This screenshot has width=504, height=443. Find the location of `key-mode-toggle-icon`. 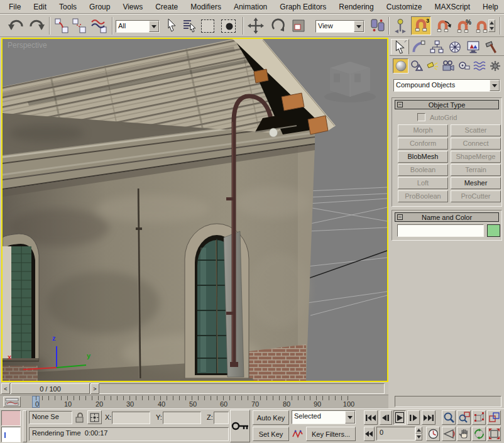

key-mode-toggle-icon is located at coordinates (370, 434).